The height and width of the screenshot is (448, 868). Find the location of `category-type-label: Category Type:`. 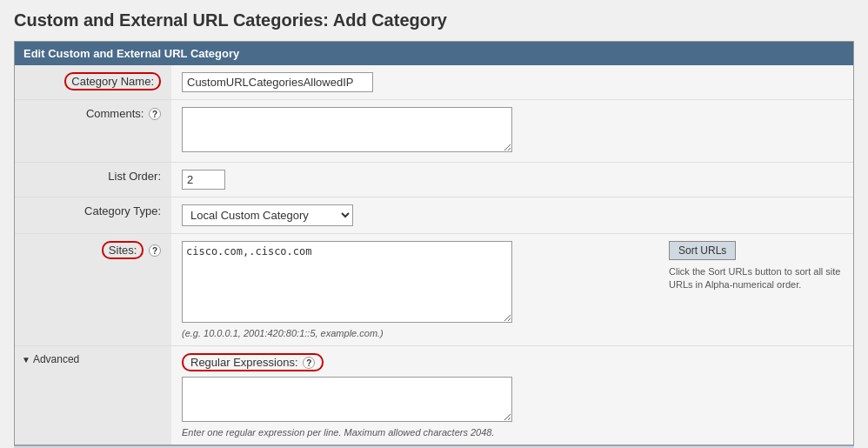

category-type-label: Category Type: is located at coordinates (123, 211).